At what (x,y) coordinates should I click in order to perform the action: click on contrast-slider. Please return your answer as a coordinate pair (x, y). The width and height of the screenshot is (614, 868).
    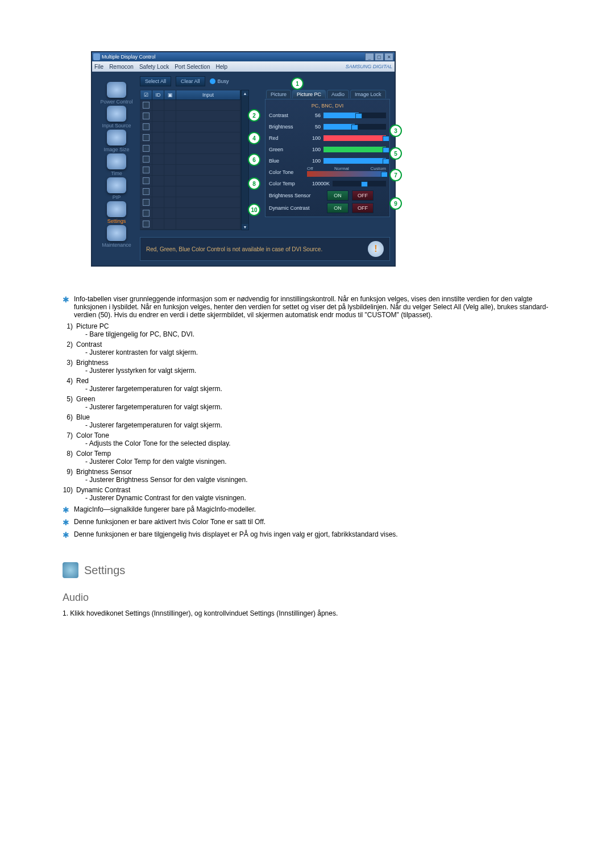
    Looking at the image, I should click on (355, 115).